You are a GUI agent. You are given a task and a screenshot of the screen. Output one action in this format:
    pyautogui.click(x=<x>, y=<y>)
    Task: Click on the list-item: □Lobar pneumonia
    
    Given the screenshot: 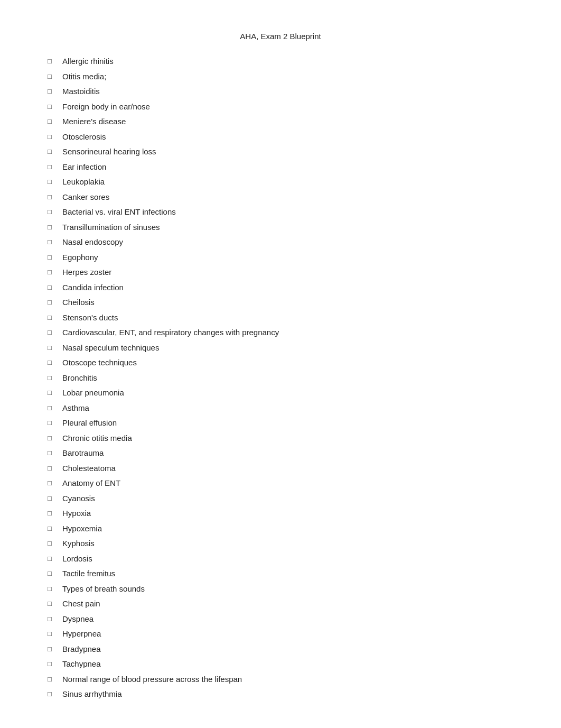 What is the action you would take?
    pyautogui.click(x=280, y=393)
    